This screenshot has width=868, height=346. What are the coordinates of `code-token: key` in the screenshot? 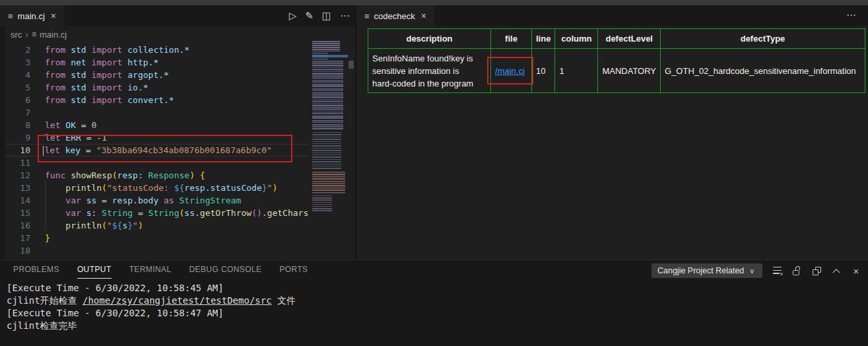 It's located at (75, 151).